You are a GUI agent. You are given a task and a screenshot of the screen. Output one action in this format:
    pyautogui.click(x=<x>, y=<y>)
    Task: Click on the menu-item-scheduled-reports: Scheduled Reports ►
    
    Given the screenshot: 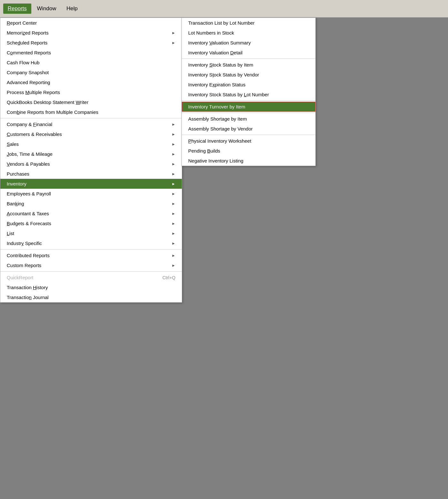 What is the action you would take?
    pyautogui.click(x=91, y=43)
    